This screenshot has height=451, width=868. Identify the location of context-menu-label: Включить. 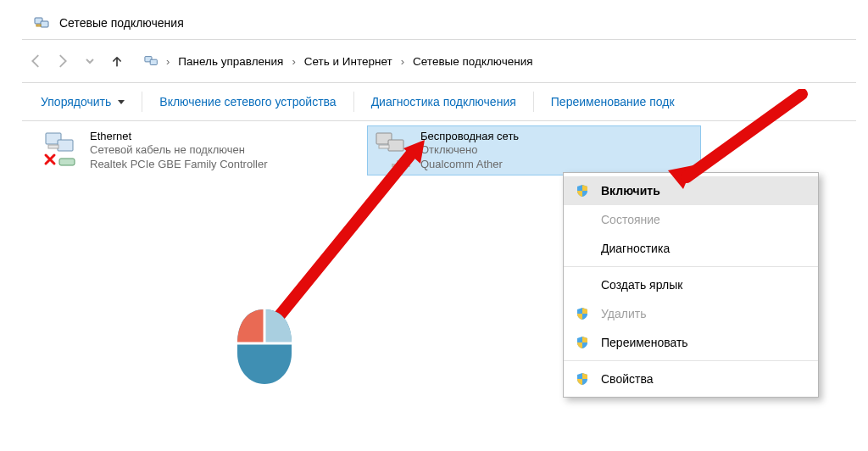
(631, 191).